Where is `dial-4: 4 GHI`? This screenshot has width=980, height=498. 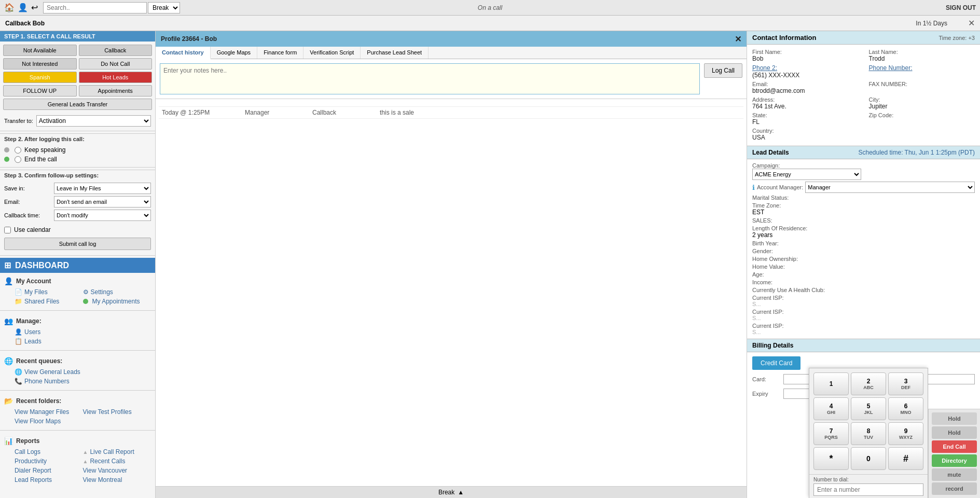 dial-4: 4 GHI is located at coordinates (831, 409).